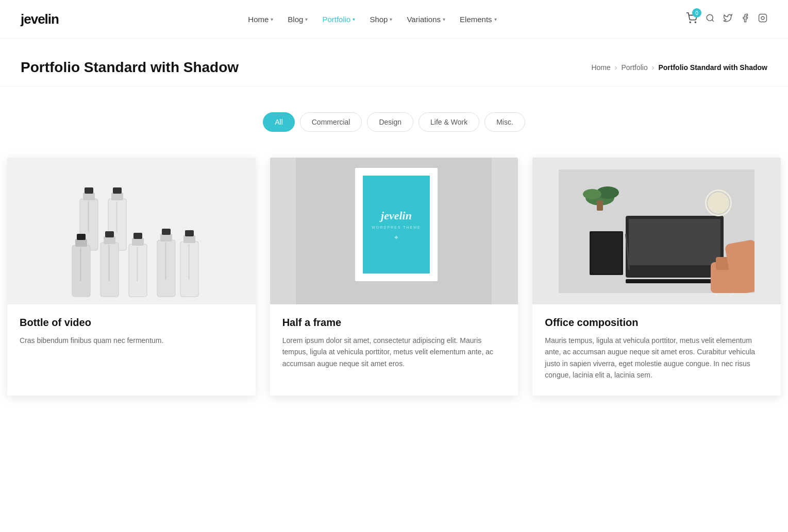 The height and width of the screenshot is (532, 788). Describe the element at coordinates (394, 277) in the screenshot. I see `portfolio-card-2: jevelin WORDPRES THEME ✦ Half a frame Lo…` at that location.